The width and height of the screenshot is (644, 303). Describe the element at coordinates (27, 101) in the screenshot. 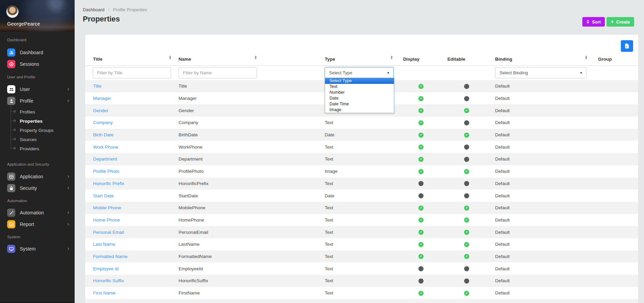

I see `sidebar-item-label: Profile` at that location.